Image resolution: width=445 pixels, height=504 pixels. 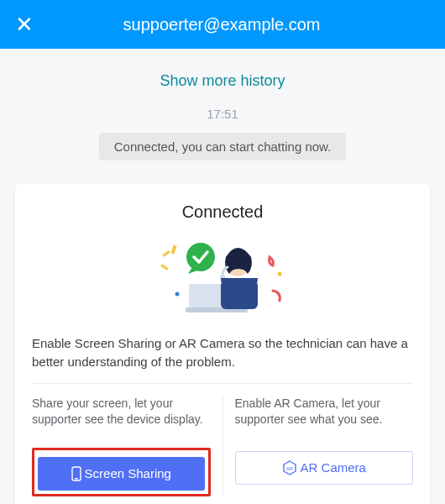 I want to click on status-message: Connected, you can start chatting now., so click(x=223, y=146).